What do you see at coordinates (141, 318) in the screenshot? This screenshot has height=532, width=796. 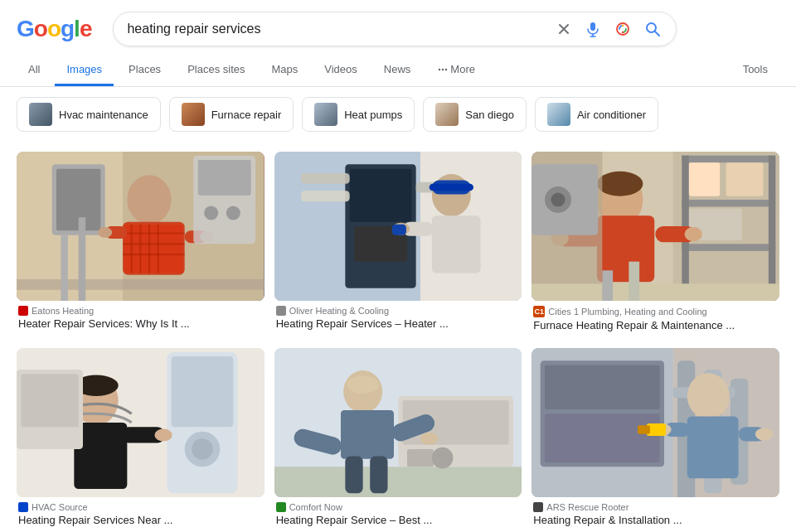 I see `image-meta-1: Eatons Heating Heater Repair Services: W…` at bounding box center [141, 318].